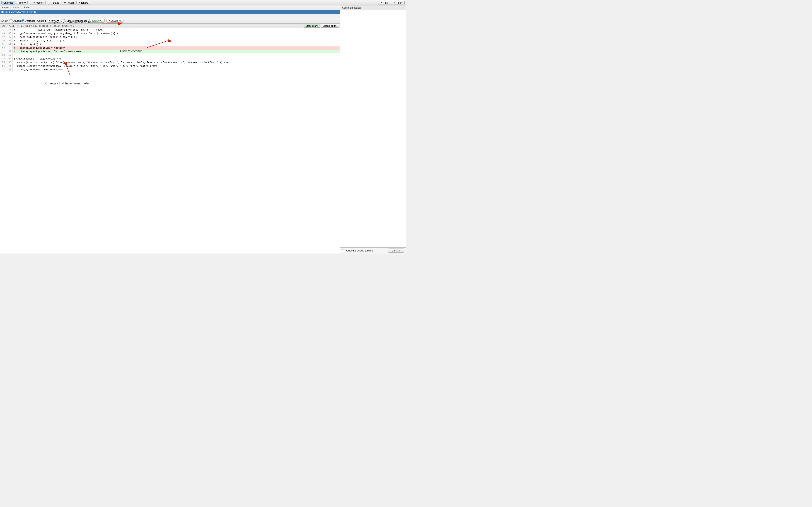  I want to click on status-col-header: Status, so click(19, 7).